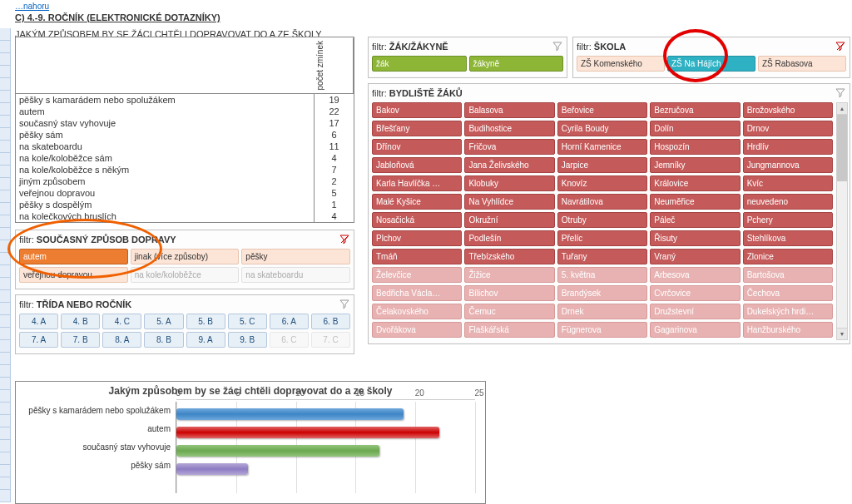 Image resolution: width=852 pixels, height=504 pixels. I want to click on slicer-chip: autem, so click(73, 256).